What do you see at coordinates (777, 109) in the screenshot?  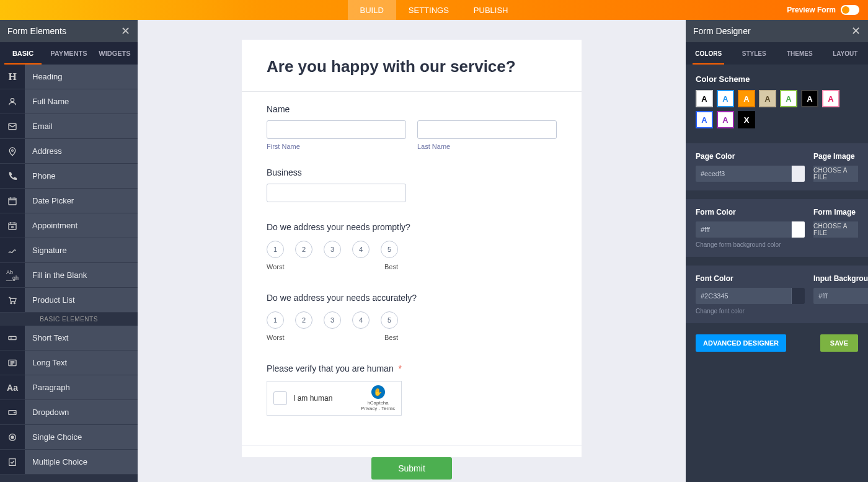 I see `swatches: AAAAAAAAAX` at bounding box center [777, 109].